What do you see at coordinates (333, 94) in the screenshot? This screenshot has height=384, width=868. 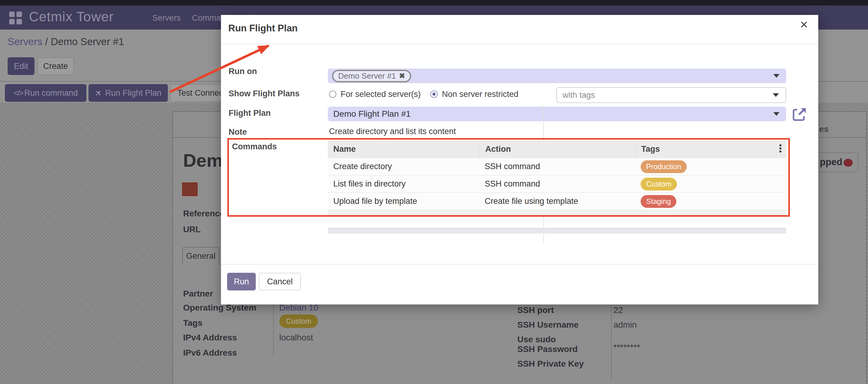 I see `radio-for-selected-servers` at bounding box center [333, 94].